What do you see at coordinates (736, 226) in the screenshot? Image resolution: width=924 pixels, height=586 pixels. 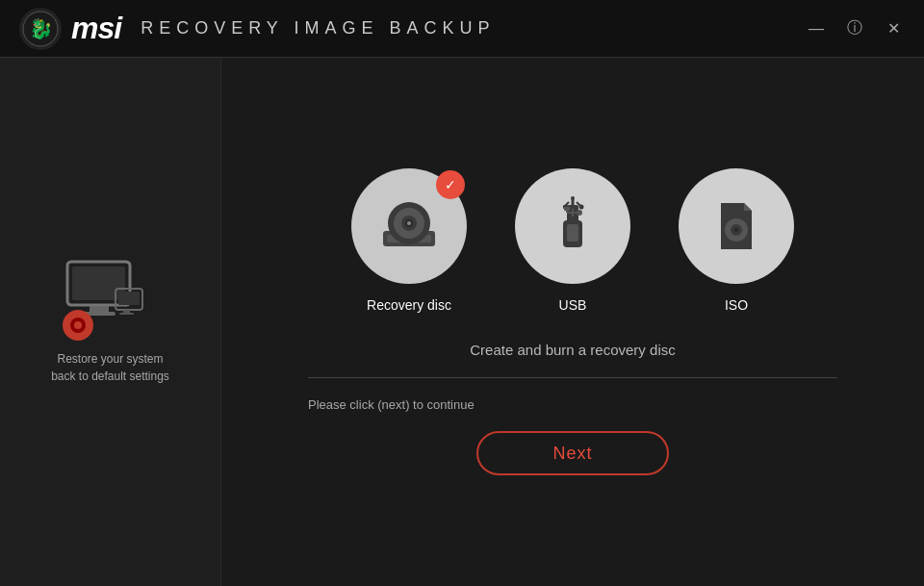 I see `iso-icon` at bounding box center [736, 226].